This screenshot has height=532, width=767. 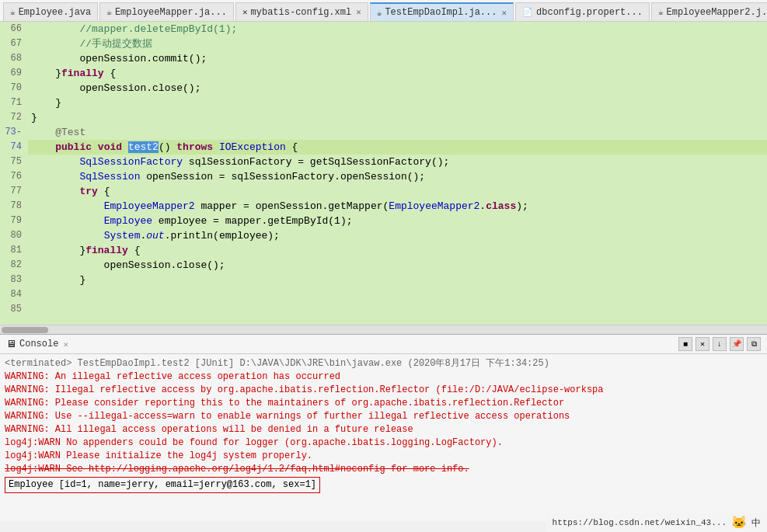 I want to click on line-66: 66 //mapper.deleteEmpById(1);, so click(x=384, y=30).